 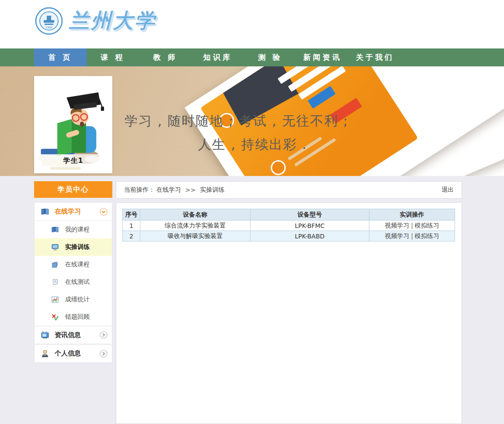 What do you see at coordinates (77, 247) in the screenshot?
I see `sidebar-item-label: 实操训练` at bounding box center [77, 247].